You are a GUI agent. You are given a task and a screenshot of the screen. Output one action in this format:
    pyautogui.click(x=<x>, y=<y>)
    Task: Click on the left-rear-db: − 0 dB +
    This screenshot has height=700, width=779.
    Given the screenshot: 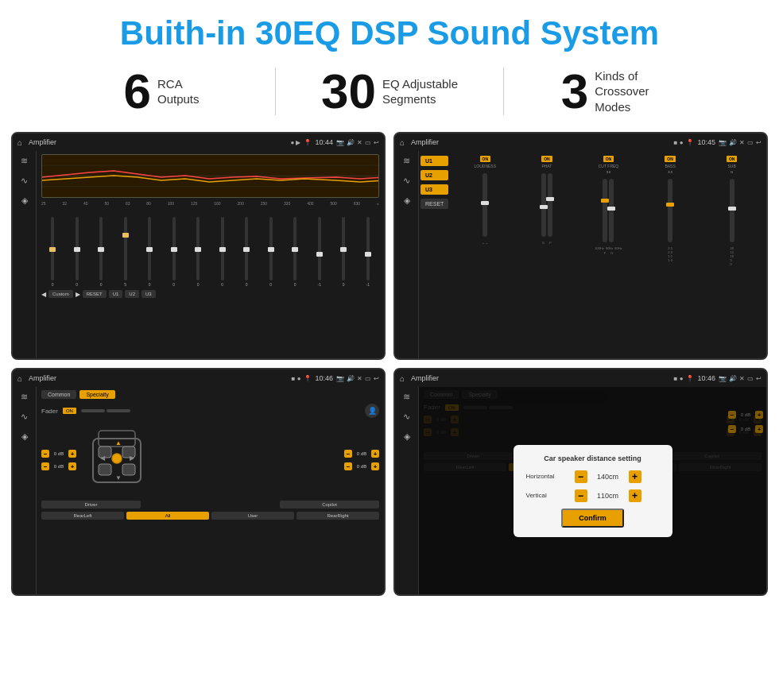 What is the action you would take?
    pyautogui.click(x=59, y=466)
    